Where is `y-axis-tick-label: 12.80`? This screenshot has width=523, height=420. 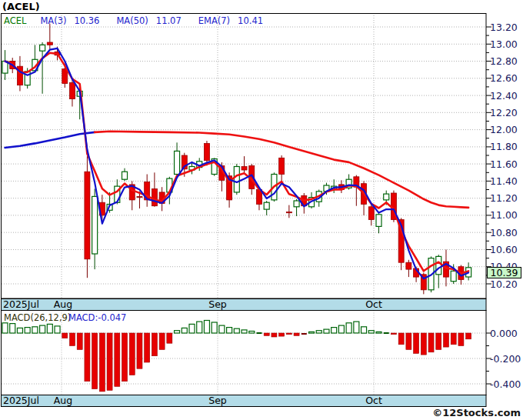 y-axis-tick-label: 12.80 is located at coordinates (504, 62).